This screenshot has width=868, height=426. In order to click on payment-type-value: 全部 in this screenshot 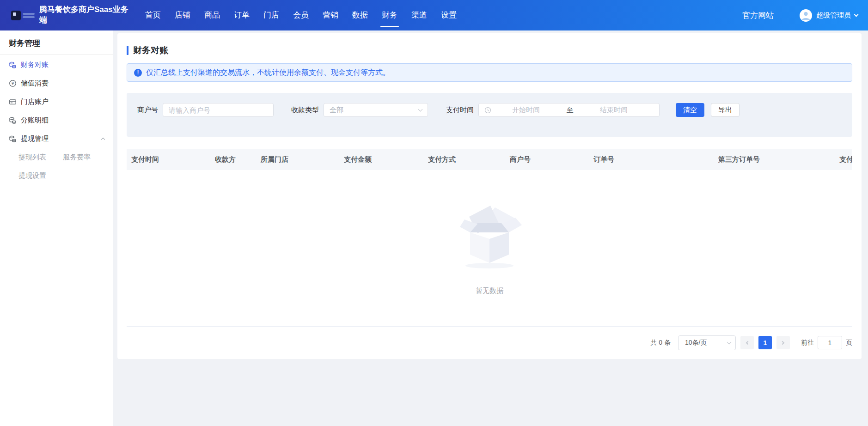, I will do `click(374, 110)`.